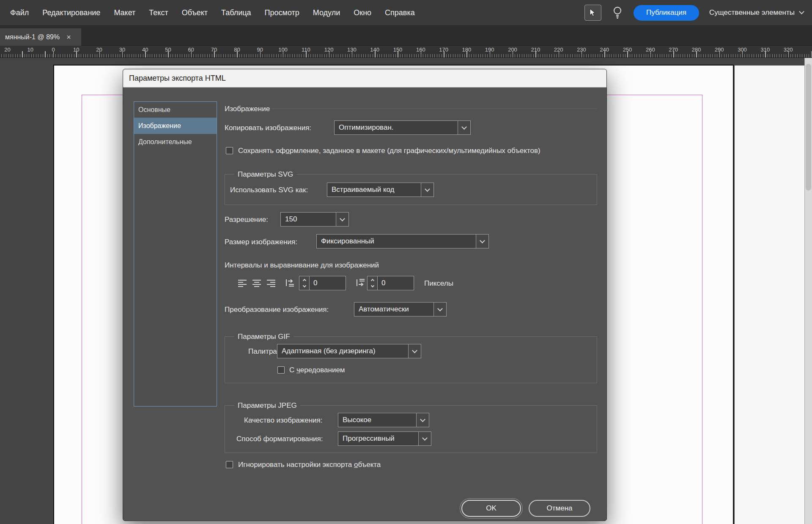  I want to click on menu-item-6: Таблица, so click(236, 13).